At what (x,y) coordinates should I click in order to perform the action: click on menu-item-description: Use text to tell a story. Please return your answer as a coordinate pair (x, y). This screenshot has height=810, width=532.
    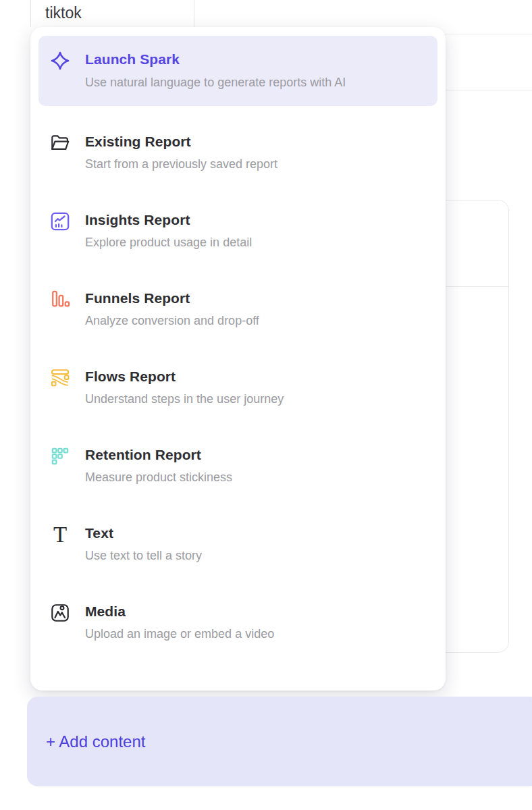
    Looking at the image, I should click on (143, 556).